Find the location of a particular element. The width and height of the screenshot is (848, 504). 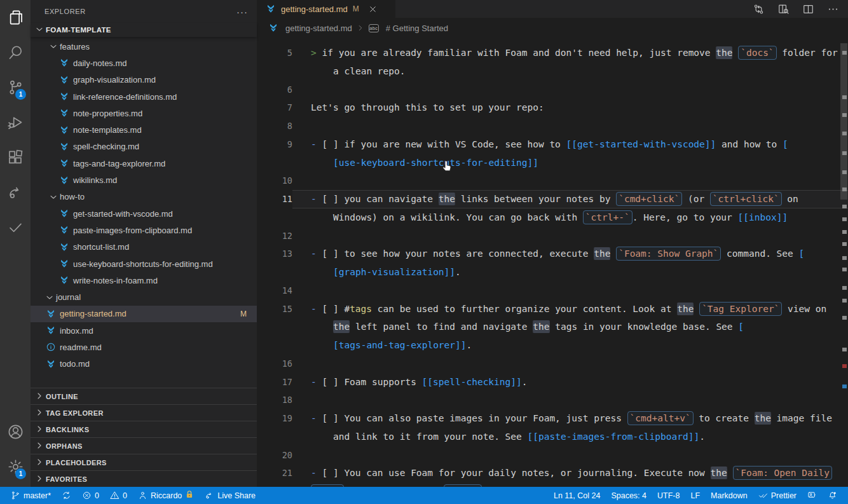

tree-file-spell-checking-md: spell-checking.md is located at coordinates (144, 147).